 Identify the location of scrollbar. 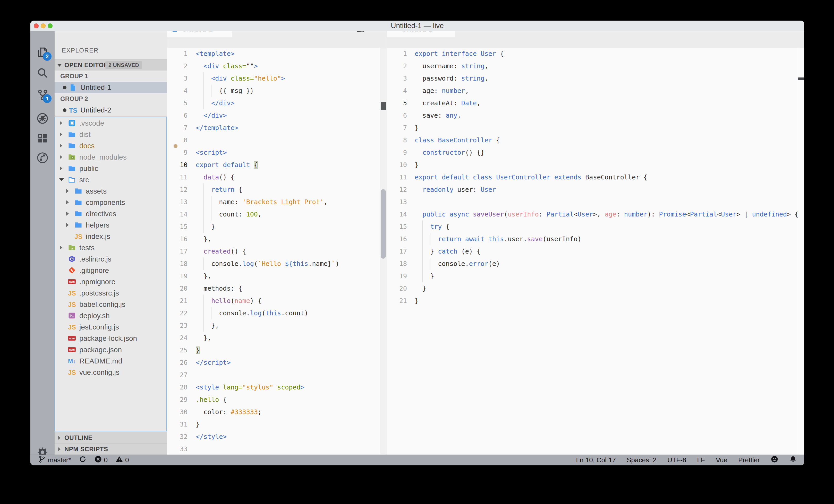
(383, 251).